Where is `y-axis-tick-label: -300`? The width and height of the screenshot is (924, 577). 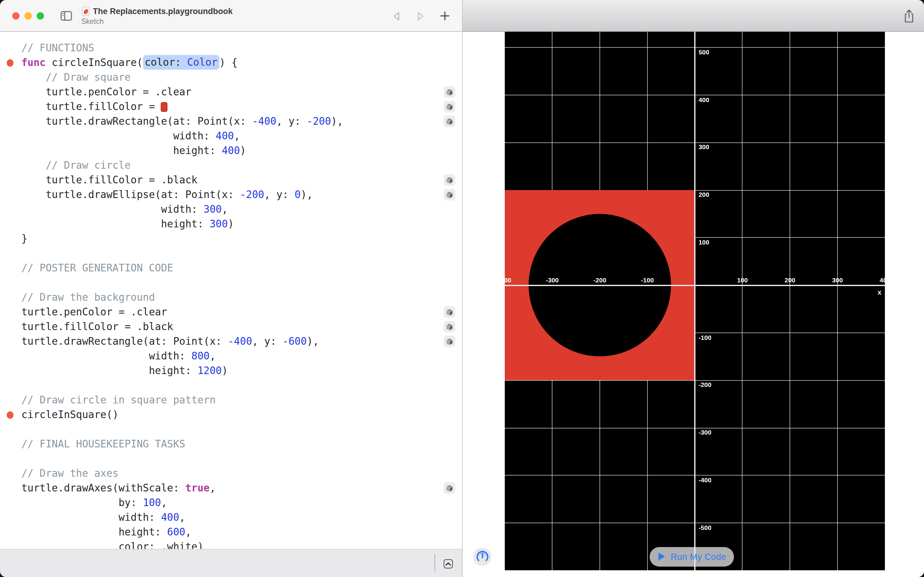
y-axis-tick-label: -300 is located at coordinates (705, 432).